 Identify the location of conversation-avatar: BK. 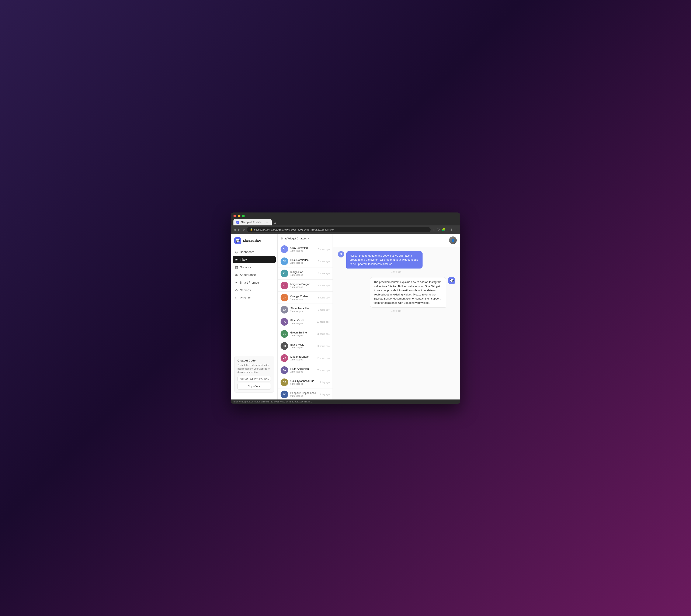
(284, 346).